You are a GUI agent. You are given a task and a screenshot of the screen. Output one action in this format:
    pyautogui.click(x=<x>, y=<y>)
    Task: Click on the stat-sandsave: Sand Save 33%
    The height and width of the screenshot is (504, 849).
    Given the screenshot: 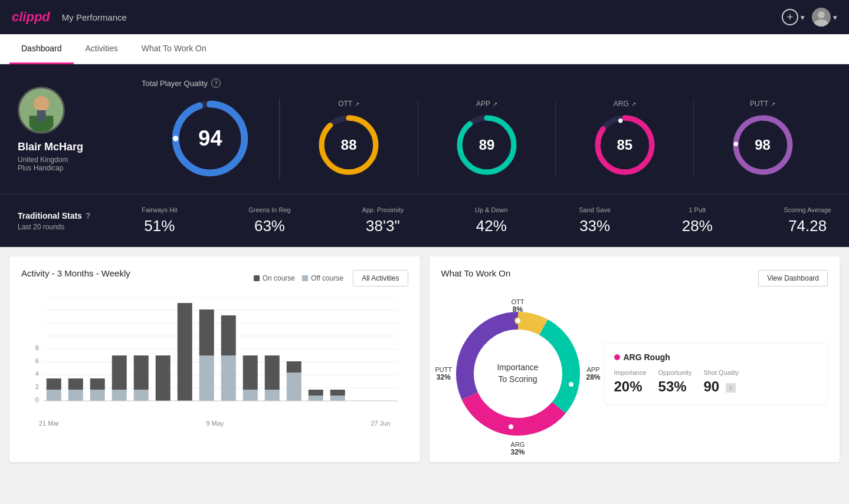 What is the action you would take?
    pyautogui.click(x=595, y=220)
    